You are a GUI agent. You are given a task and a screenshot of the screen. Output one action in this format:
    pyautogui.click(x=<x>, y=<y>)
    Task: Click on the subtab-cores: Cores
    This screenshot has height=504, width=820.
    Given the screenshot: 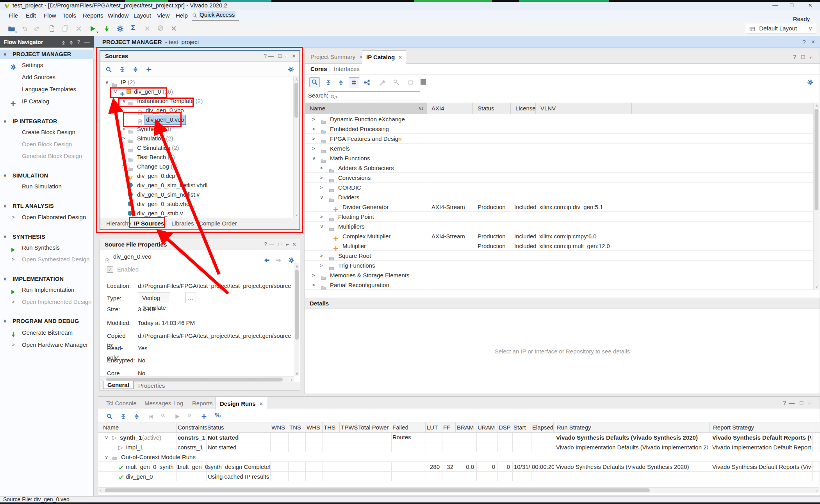 What is the action you would take?
    pyautogui.click(x=319, y=69)
    